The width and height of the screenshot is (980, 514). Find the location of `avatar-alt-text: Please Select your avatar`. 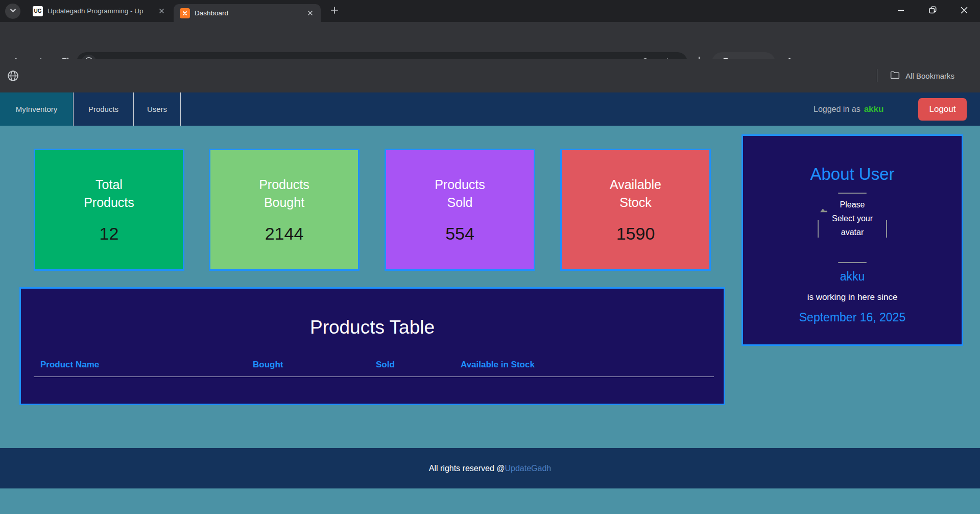

avatar-alt-text: Please Select your avatar is located at coordinates (852, 219).